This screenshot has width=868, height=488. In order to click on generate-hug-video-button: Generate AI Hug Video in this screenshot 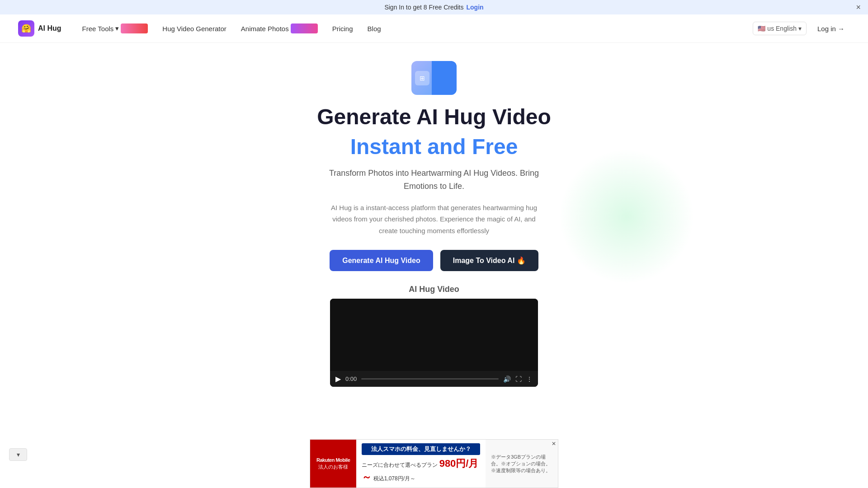, I will do `click(381, 260)`.